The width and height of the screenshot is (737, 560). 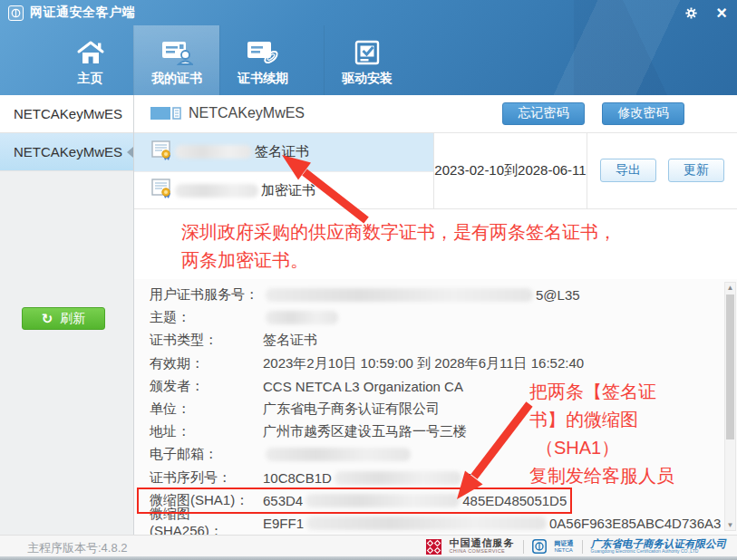 What do you see at coordinates (47, 319) in the screenshot?
I see `refresh-icon: ↻` at bounding box center [47, 319].